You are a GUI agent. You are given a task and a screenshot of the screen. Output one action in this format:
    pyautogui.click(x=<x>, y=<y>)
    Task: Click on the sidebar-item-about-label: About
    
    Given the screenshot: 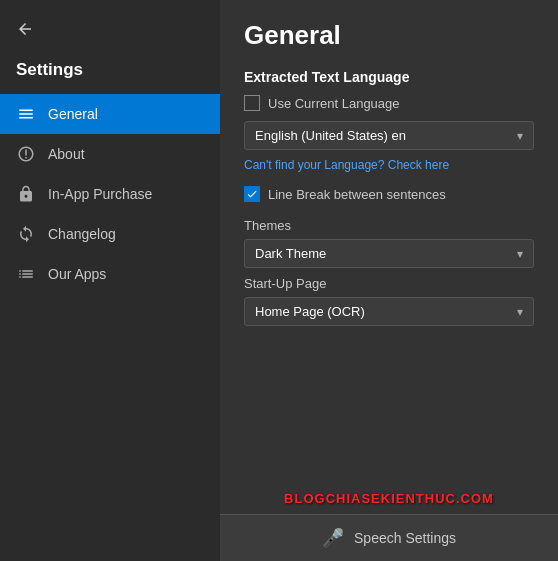 What is the action you would take?
    pyautogui.click(x=66, y=154)
    